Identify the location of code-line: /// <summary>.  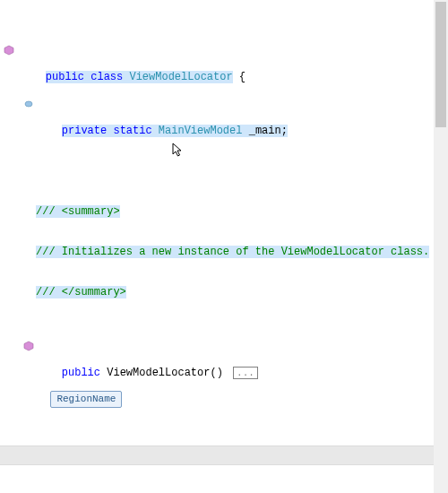
(224, 212).